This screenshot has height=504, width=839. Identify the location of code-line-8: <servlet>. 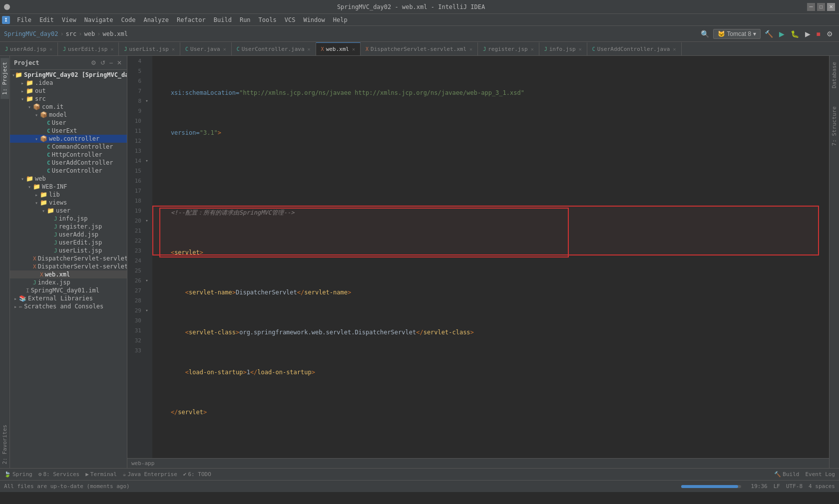
(490, 252).